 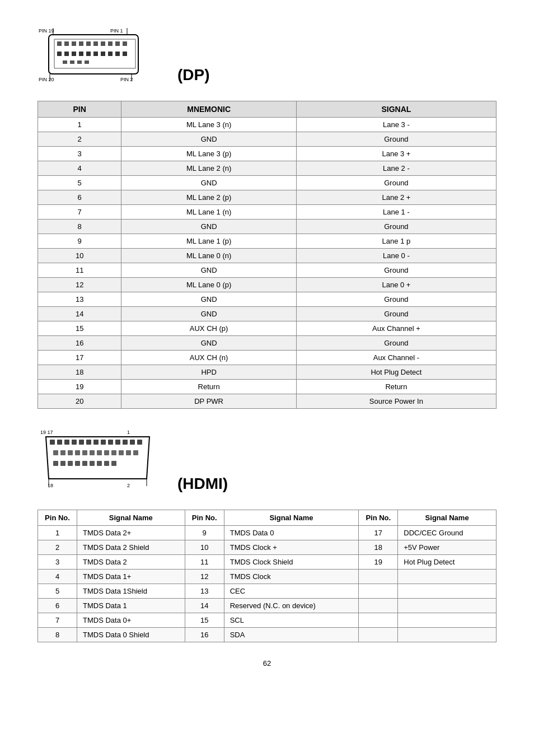 What do you see at coordinates (378, 548) in the screenshot?
I see `hdmi-cell-1-4: 18` at bounding box center [378, 548].